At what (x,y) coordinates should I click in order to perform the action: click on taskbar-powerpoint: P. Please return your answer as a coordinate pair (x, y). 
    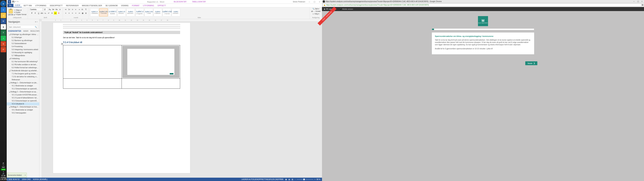
    Looking at the image, I should click on (4, 50).